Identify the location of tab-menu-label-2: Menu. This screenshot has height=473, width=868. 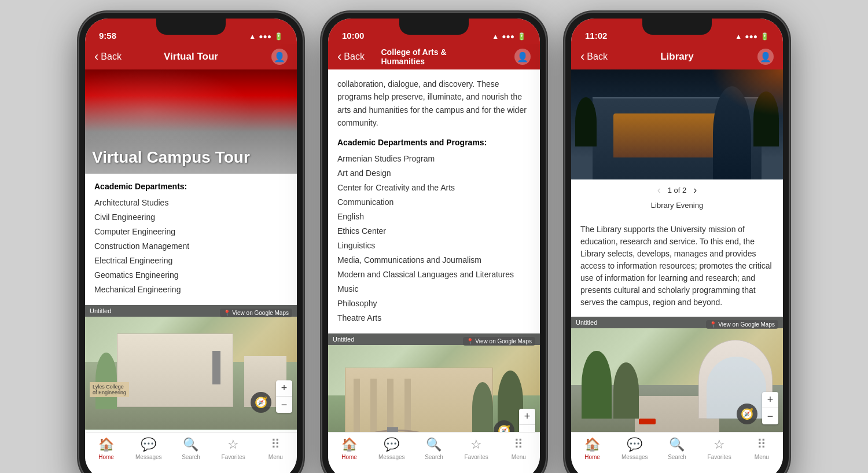
(518, 457).